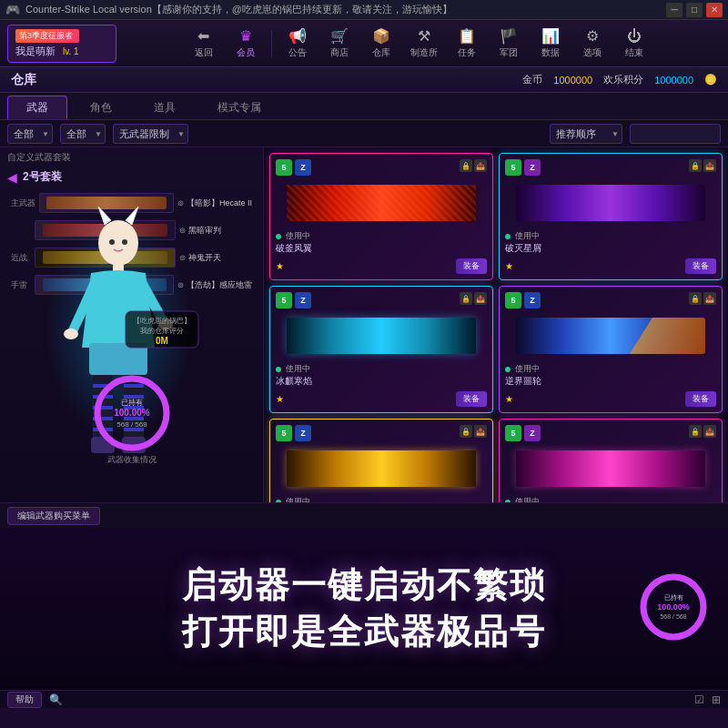  Describe the element at coordinates (509, 44) in the screenshot. I see `nav-item-legion: 🏴 军团` at that location.